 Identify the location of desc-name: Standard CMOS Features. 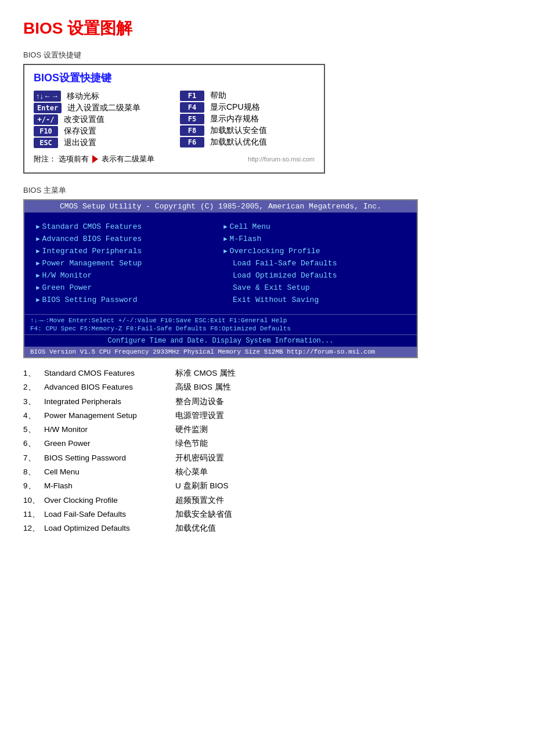
(108, 373).